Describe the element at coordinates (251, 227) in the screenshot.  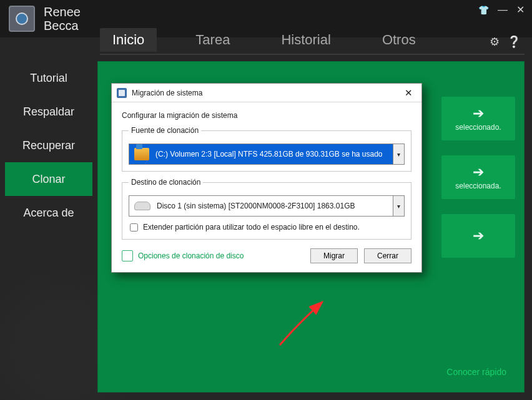
I see `extend-partition-label: Extender partición para utilizar todo el…` at that location.